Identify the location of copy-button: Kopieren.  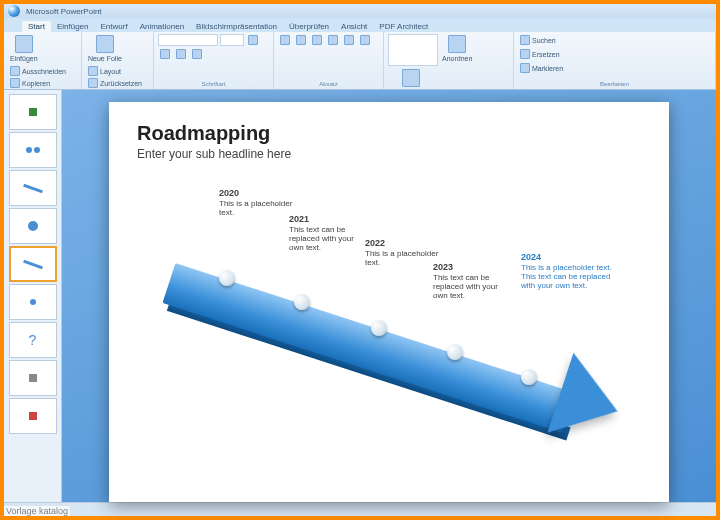
(45, 83).